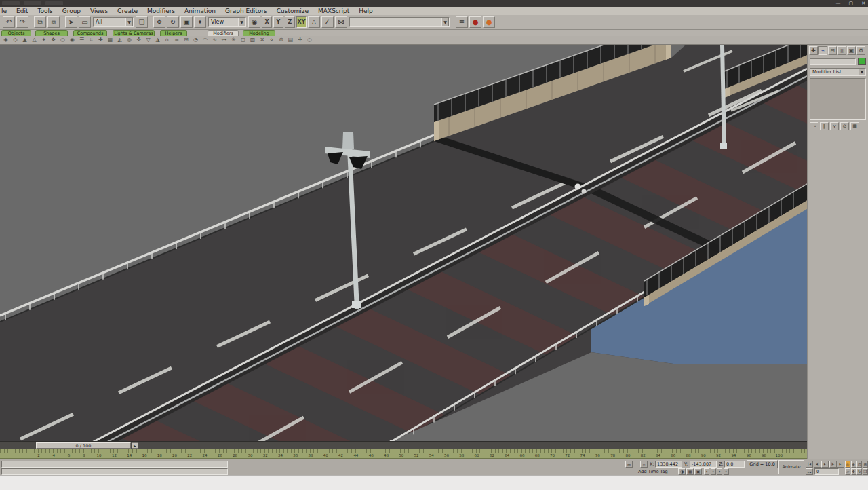  What do you see at coordinates (214, 40) in the screenshot?
I see `modifier-icon-23: ∿` at bounding box center [214, 40].